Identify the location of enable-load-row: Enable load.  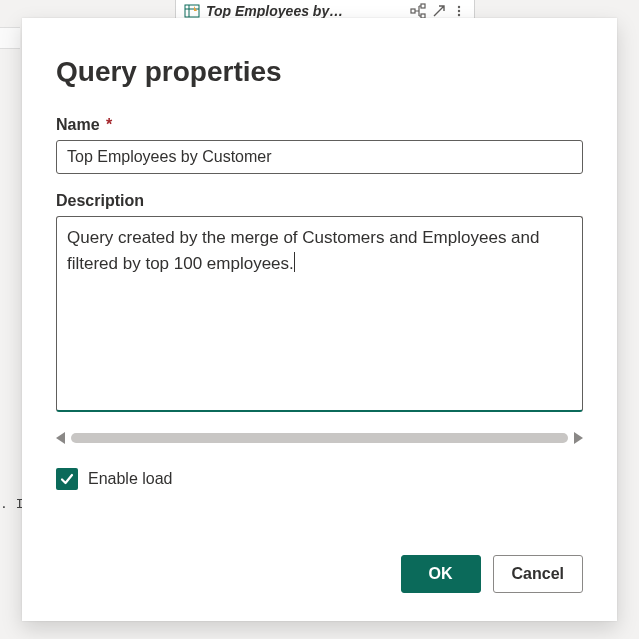
(320, 479).